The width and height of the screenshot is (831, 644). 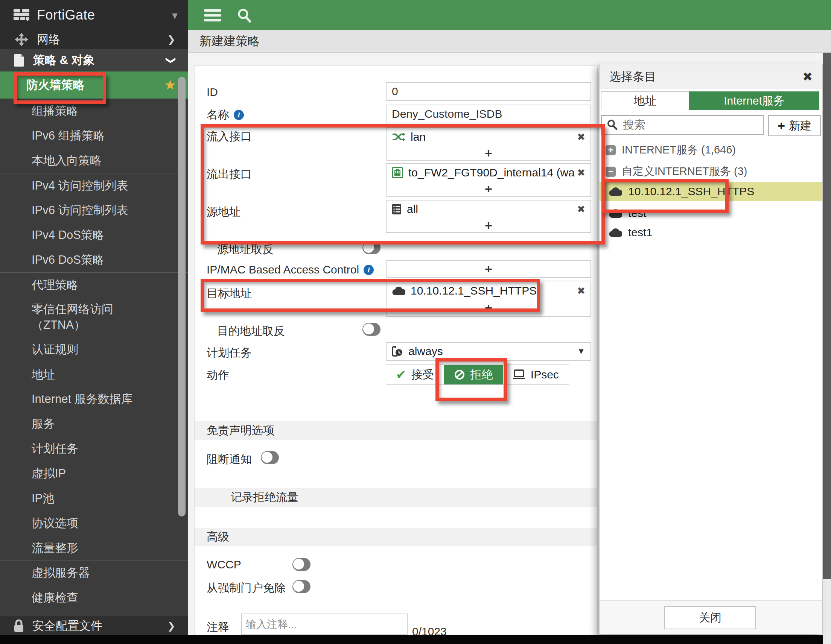 What do you see at coordinates (632, 77) in the screenshot?
I see `panel-title: 选择条目` at bounding box center [632, 77].